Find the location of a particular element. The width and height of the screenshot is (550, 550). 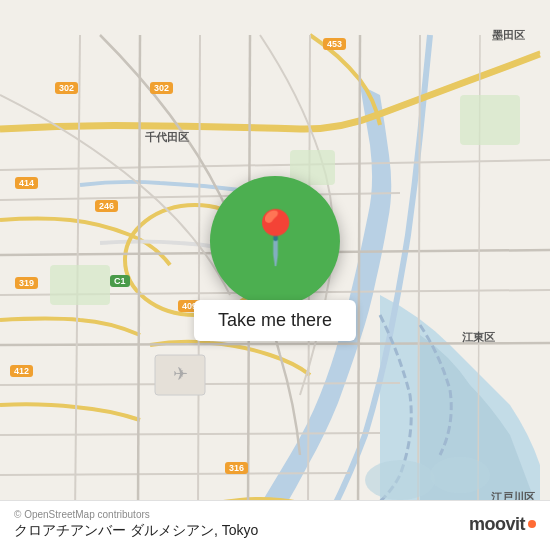

moovit-logo-text: moovit is located at coordinates (497, 524).